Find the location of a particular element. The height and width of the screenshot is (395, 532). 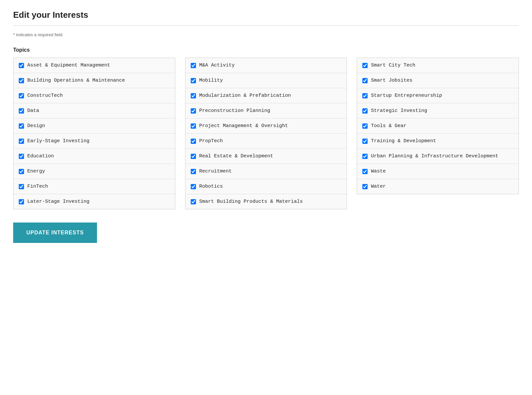

checkbox-early_stage is located at coordinates (21, 141).